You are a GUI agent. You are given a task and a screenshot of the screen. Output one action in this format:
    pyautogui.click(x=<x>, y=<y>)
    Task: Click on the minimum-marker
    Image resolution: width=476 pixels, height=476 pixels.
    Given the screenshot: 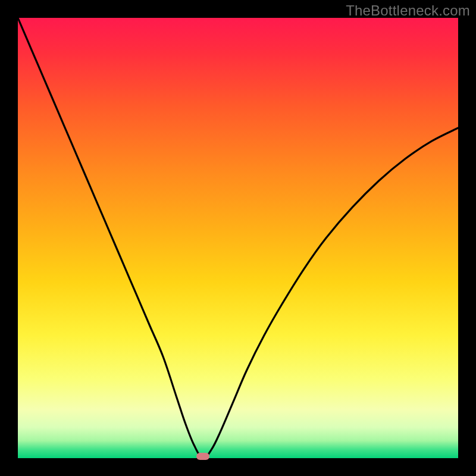 What is the action you would take?
    pyautogui.click(x=203, y=456)
    